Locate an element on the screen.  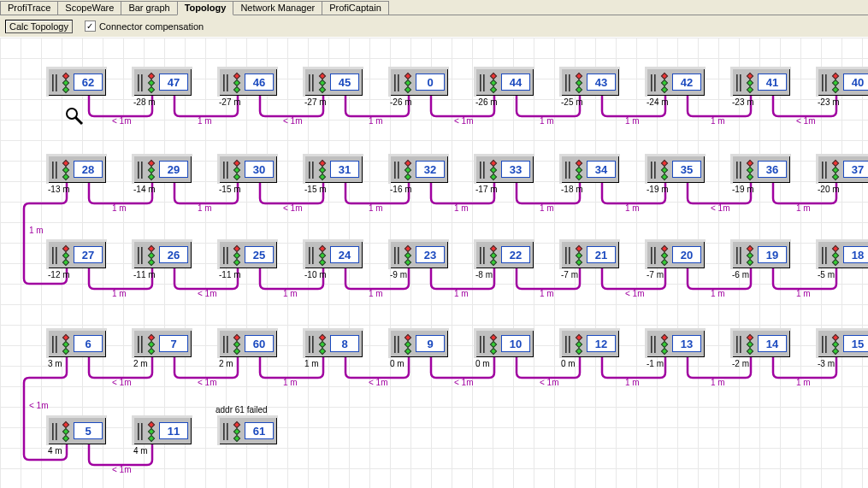
distance-label: -26 m is located at coordinates (401, 103).